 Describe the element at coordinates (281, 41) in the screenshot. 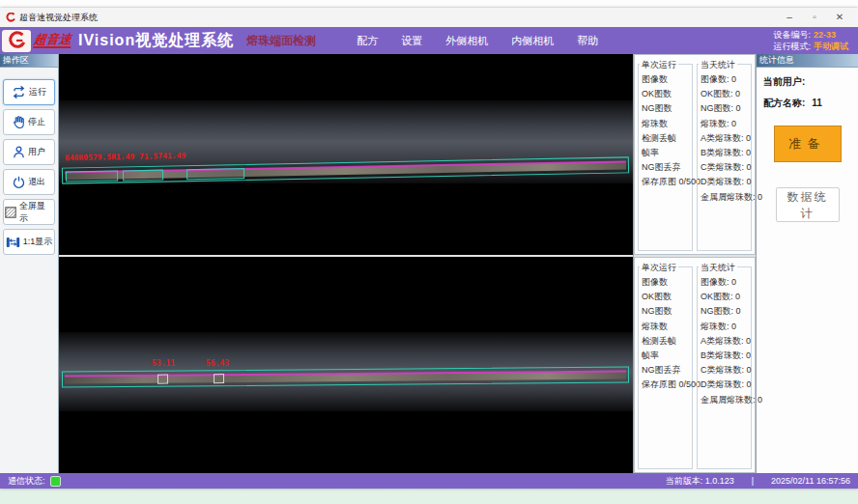

I see `app-subtitle: 熔珠端面检测` at that location.